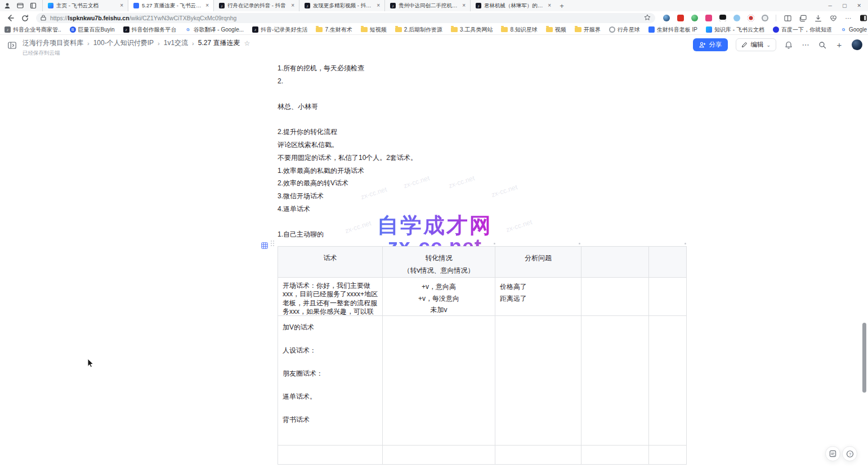  What do you see at coordinates (519, 30) in the screenshot?
I see `bookmark-folder: 8.知识星球` at bounding box center [519, 30].